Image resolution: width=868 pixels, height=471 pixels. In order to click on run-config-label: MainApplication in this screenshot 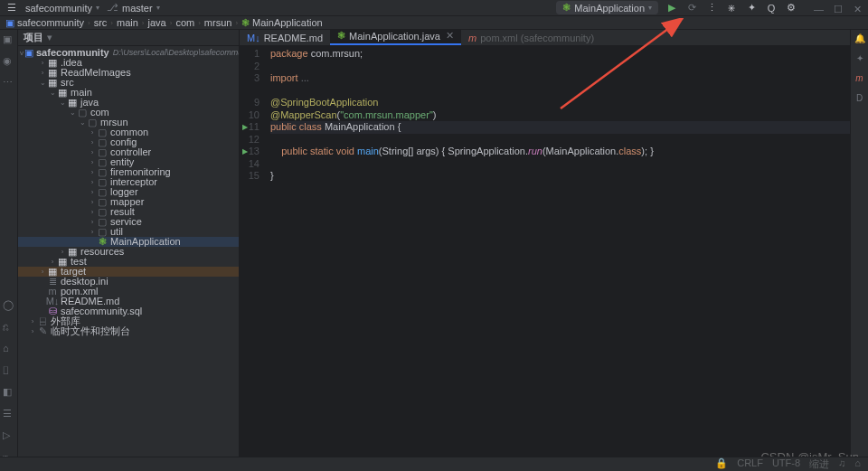, I will do `click(609, 8)`.